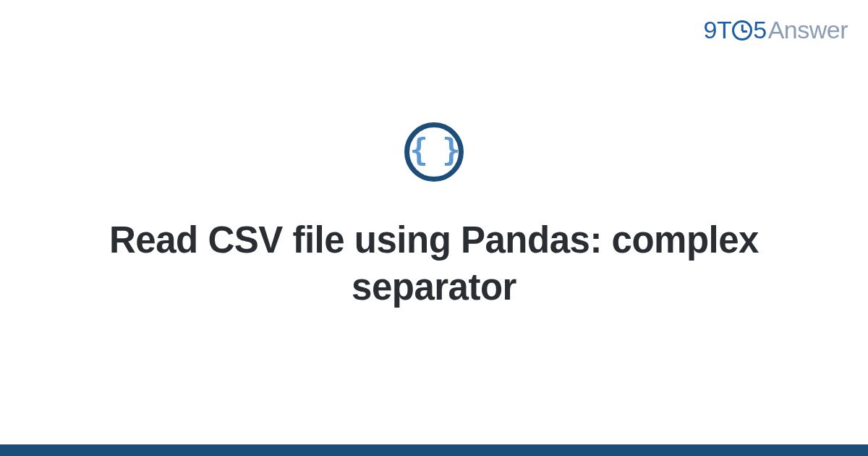 This screenshot has height=456, width=868. Describe the element at coordinates (760, 30) in the screenshot. I see `logo-text-5: 5` at that location.